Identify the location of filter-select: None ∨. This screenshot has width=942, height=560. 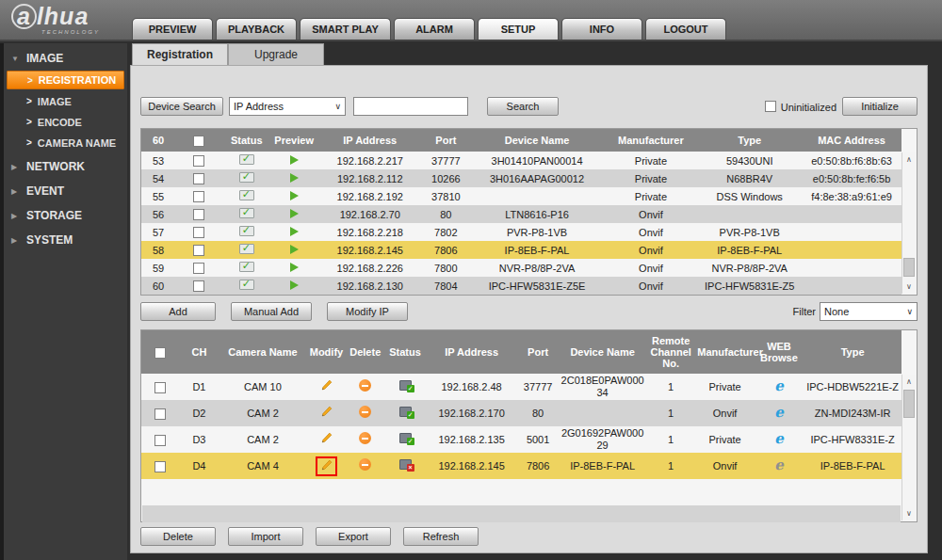
(869, 312).